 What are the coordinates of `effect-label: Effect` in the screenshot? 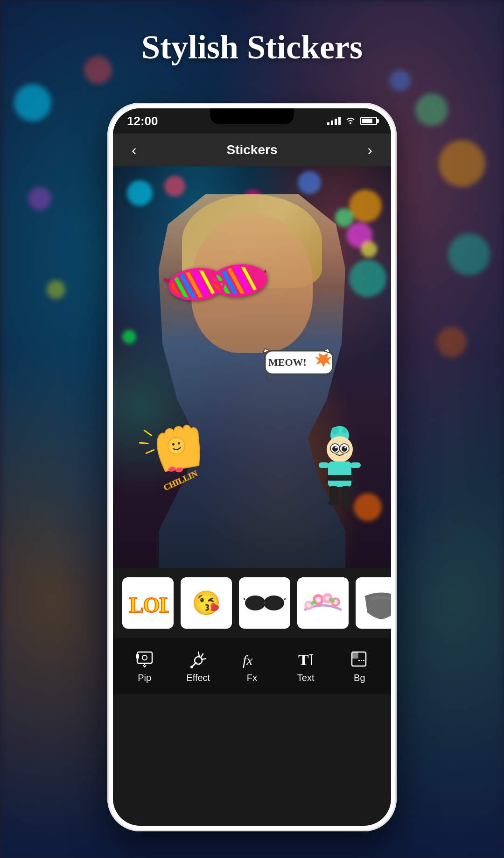 It's located at (198, 678).